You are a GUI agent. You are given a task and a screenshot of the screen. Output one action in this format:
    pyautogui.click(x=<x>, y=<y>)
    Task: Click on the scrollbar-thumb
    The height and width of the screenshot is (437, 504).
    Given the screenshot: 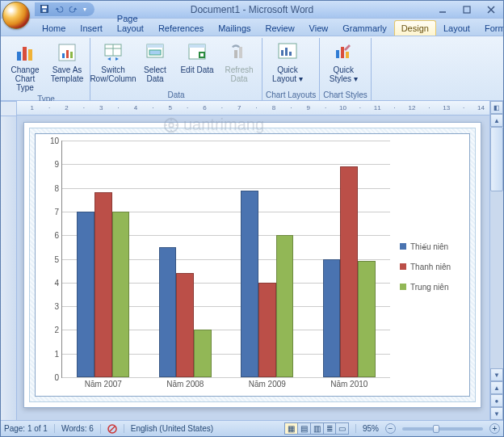 What is the action you would take?
    pyautogui.click(x=497, y=159)
    